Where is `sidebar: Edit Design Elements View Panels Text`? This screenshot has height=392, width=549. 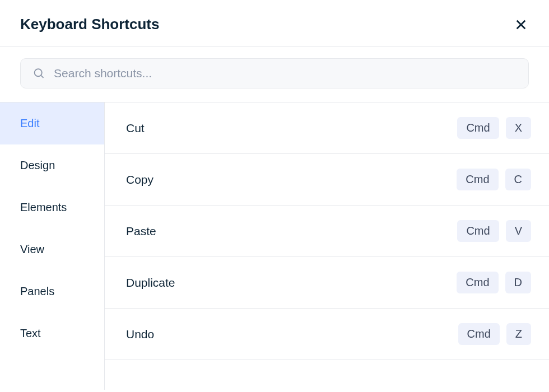
sidebar: Edit Design Elements View Panels Text is located at coordinates (52, 246).